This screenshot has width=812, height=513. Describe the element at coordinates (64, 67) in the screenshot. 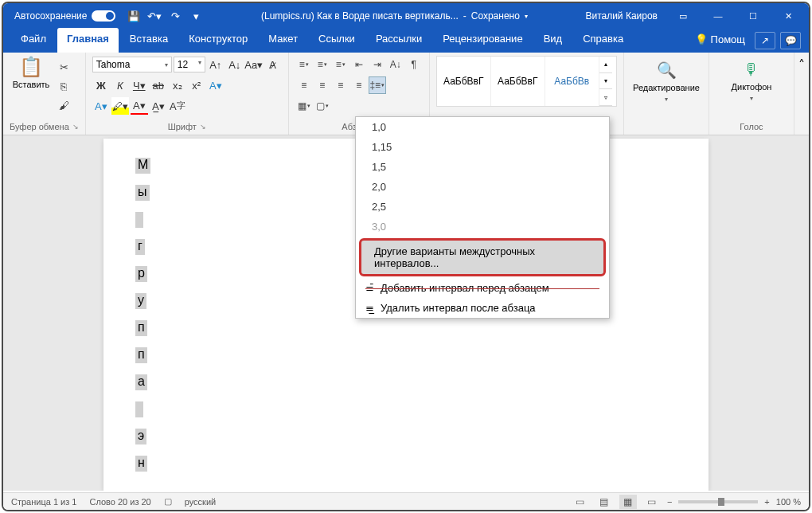

I see `cut-icon: ✂` at that location.